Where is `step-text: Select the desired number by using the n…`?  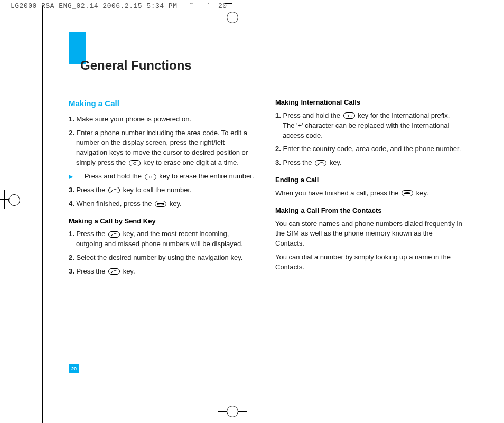
step-text: Select the desired number by using the n… is located at coordinates (160, 258).